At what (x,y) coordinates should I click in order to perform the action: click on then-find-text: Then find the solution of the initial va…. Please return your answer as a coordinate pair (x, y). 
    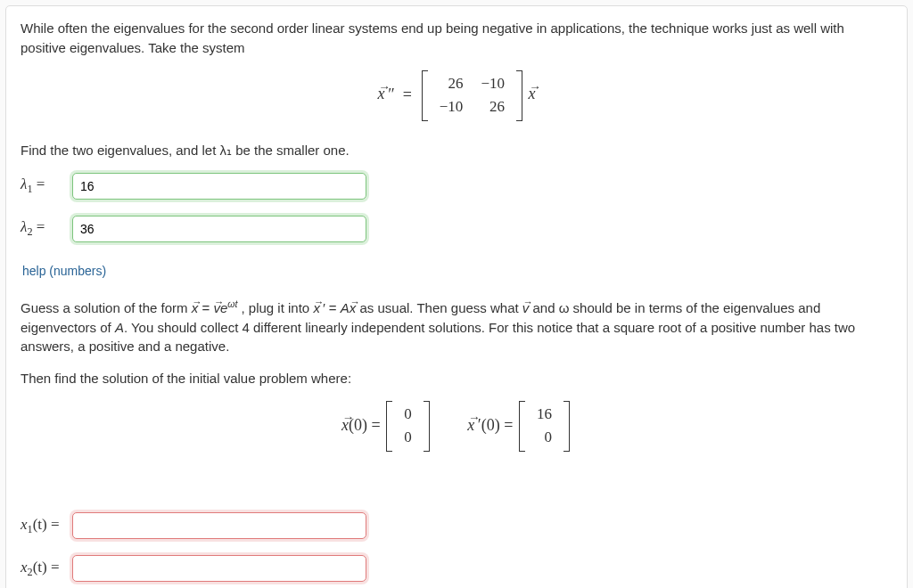
    Looking at the image, I should click on (456, 379).